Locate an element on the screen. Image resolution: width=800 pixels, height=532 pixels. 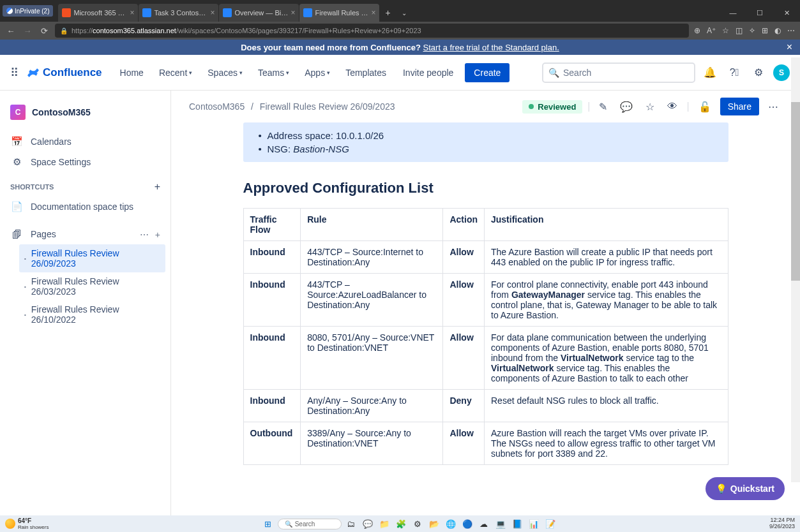
space-icon: C is located at coordinates (18, 112).